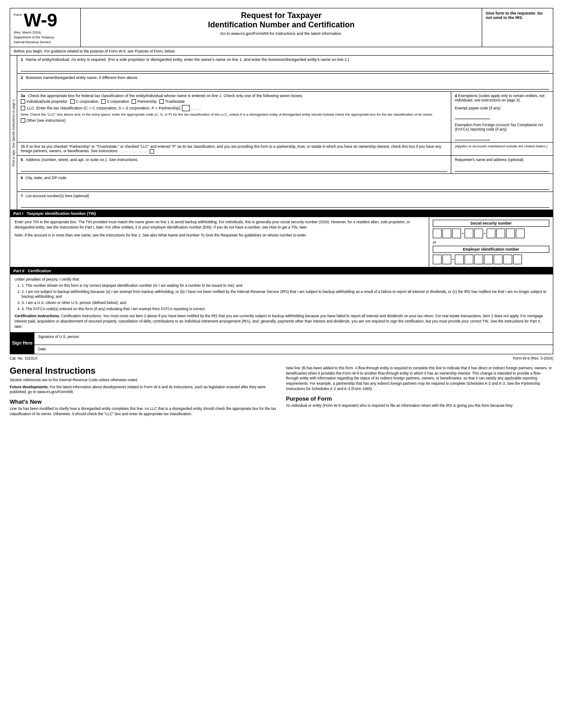  What do you see at coordinates (282, 51) in the screenshot?
I see `before-begin: Before you begin. For guidance related t…` at bounding box center [282, 51].